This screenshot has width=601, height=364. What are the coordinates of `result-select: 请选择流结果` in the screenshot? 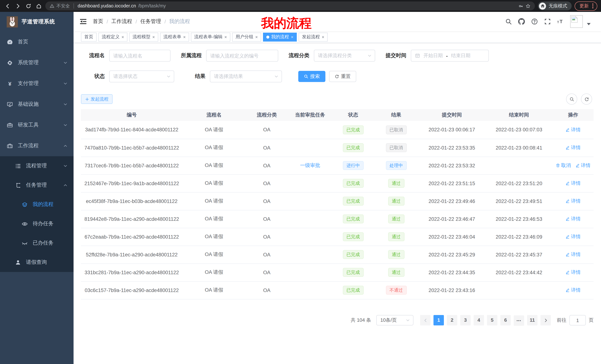 It's located at (246, 77).